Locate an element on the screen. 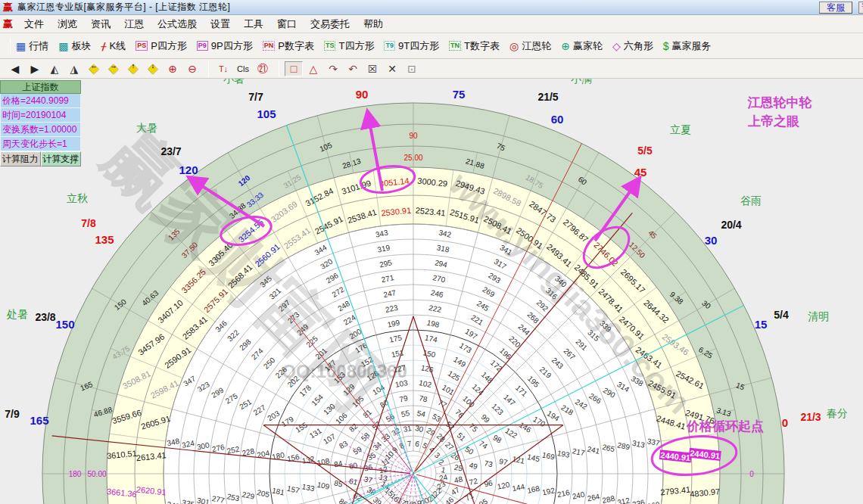 The image size is (863, 504). arc-cw-tool: ↷ is located at coordinates (333, 69).